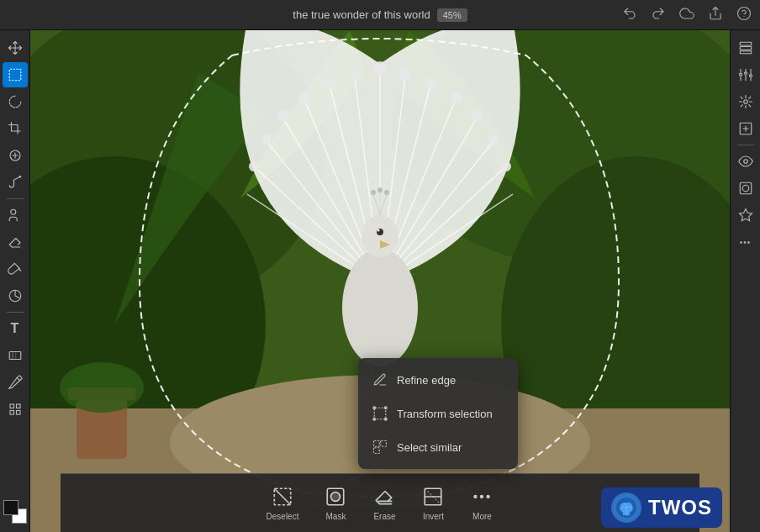 The width and height of the screenshot is (760, 532). What do you see at coordinates (336, 516) in the screenshot?
I see `mask-label: Mask` at bounding box center [336, 516].